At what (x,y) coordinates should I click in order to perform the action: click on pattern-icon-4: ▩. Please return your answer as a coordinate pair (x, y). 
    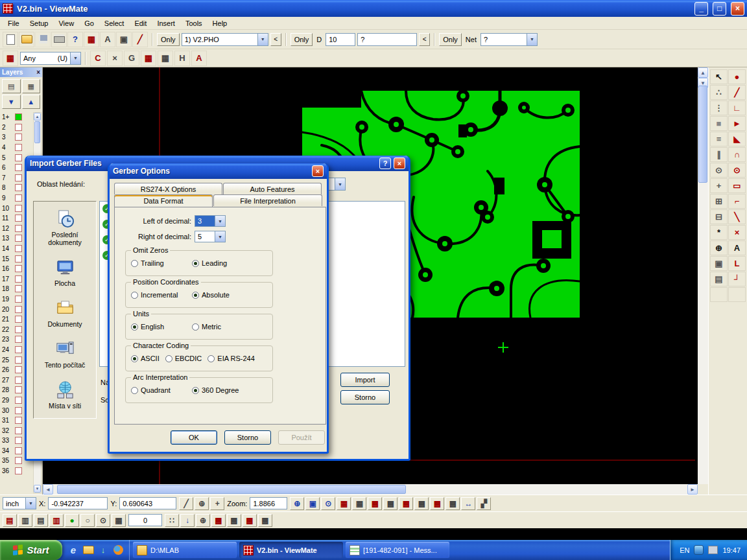
    Looking at the image, I should click on (265, 520).